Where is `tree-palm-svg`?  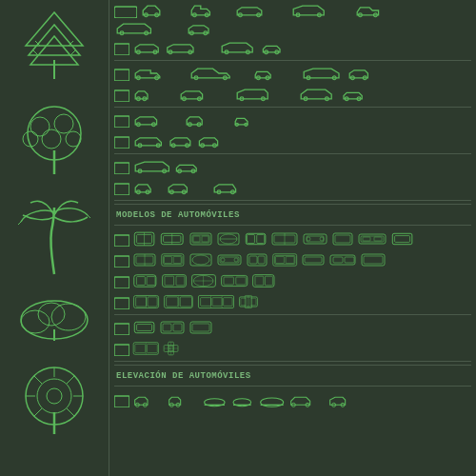 tree-palm-svg is located at coordinates (54, 238).